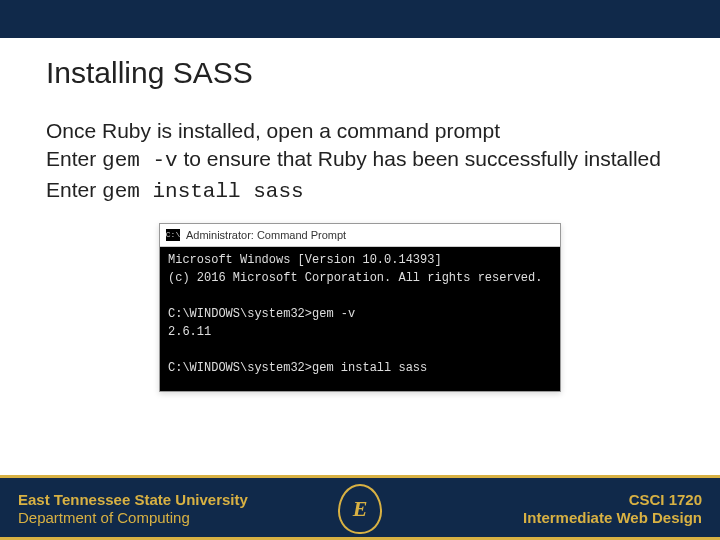 This screenshot has height=540, width=720. I want to click on body-line-3: Enter gem install sass, so click(360, 191).